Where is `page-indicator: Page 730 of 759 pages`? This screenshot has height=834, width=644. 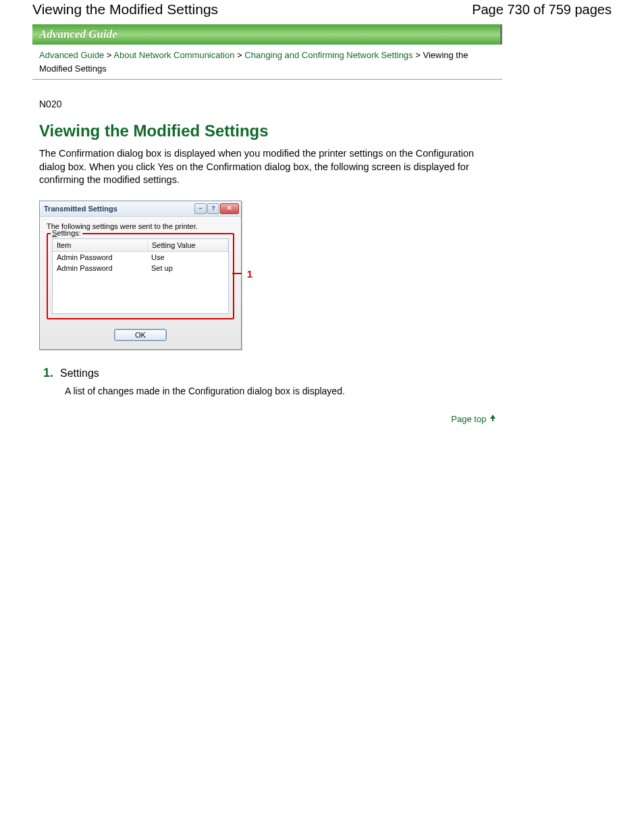
page-indicator: Page 730 of 759 pages is located at coordinates (541, 9).